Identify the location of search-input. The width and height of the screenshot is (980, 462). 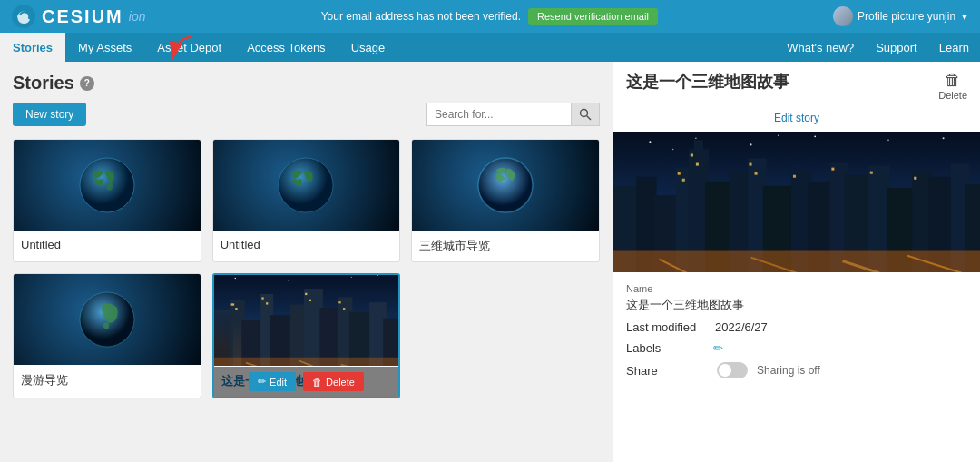
(499, 114).